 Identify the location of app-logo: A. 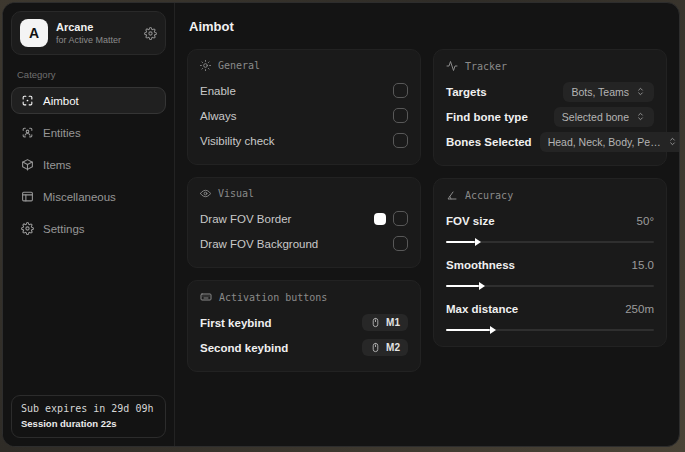
(34, 33).